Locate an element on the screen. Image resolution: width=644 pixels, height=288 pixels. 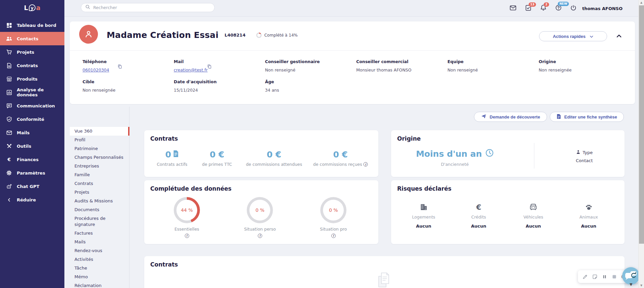
sidebar-item-projets: Projets is located at coordinates (32, 52).